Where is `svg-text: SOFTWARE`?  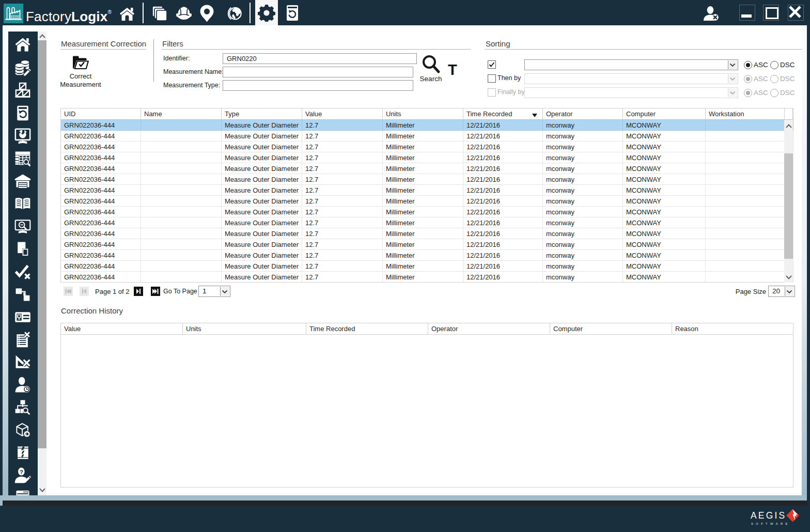
svg-text: SOFTWARE is located at coordinates (771, 524).